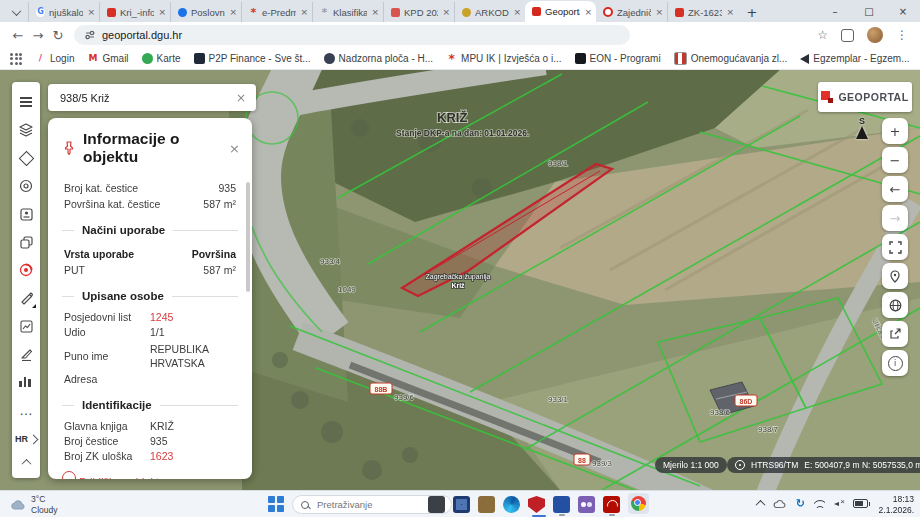 This screenshot has height=517, width=920. What do you see at coordinates (618, 58) in the screenshot?
I see `bookmark-eon: EON - Programi` at bounding box center [618, 58].